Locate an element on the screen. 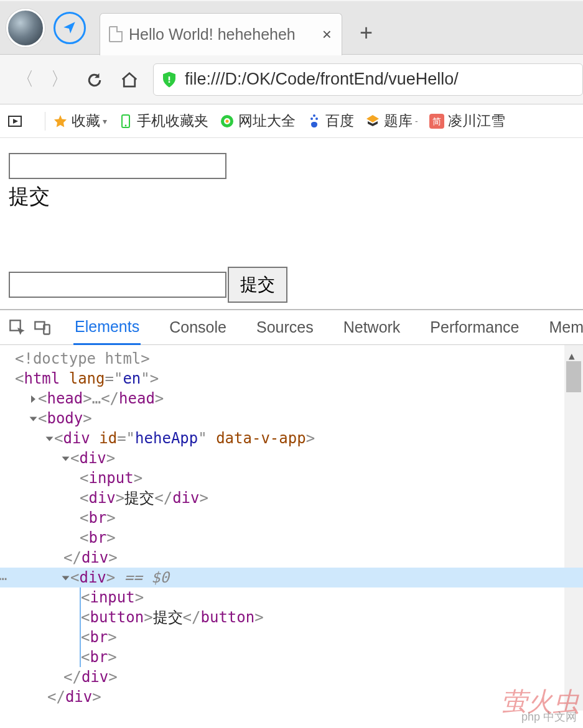  baidu-icon is located at coordinates (314, 121).